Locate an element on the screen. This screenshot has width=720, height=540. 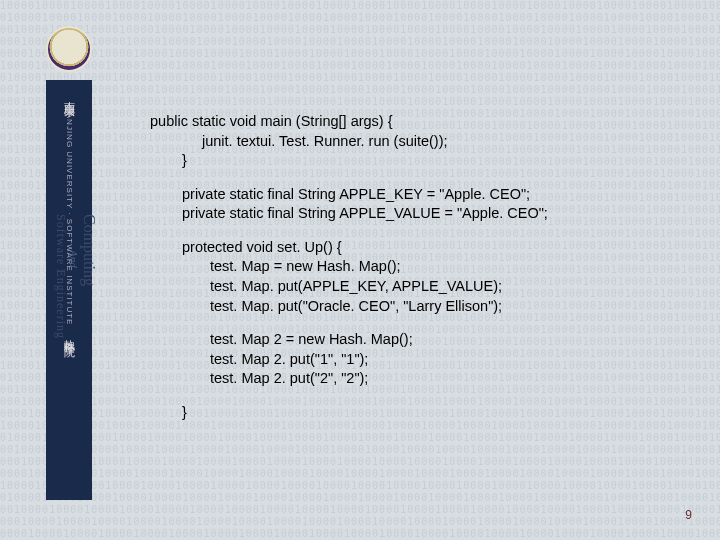
code-line: test. Map. put("Oracle. CEO", "Larry Ell… is located at coordinates (426, 307).